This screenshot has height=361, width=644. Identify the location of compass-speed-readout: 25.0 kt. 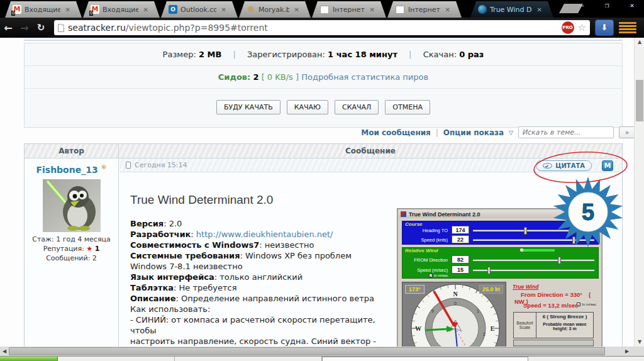
(491, 289).